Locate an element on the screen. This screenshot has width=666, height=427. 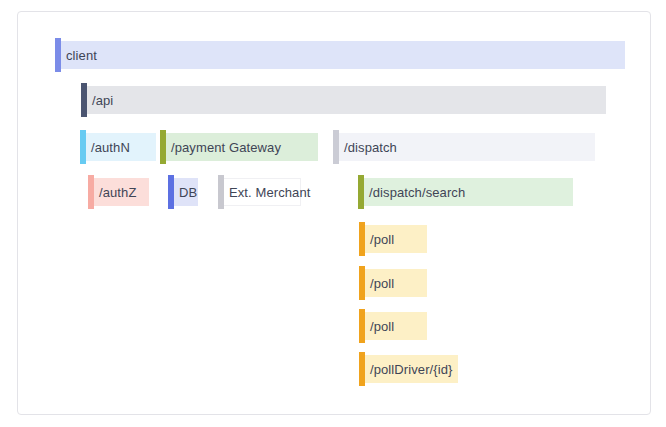
trace-span-poll-3: /poll is located at coordinates (393, 326).